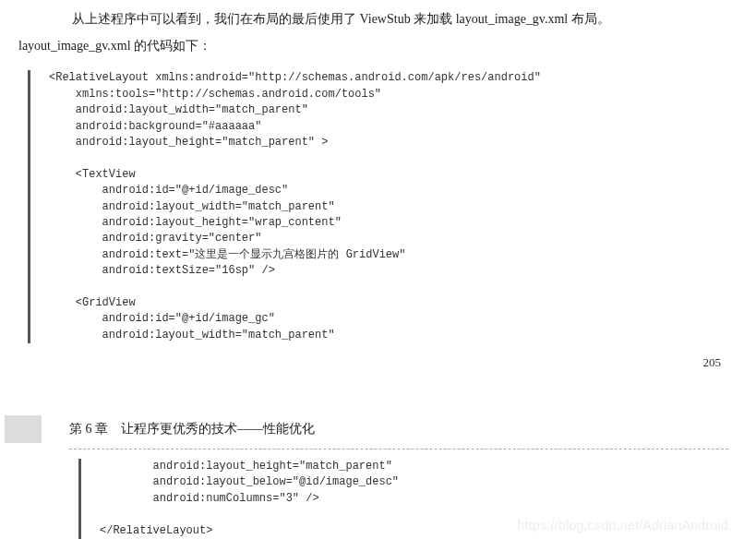  I want to click on watermark-text: https://blog.csdn.net/AdrianAndroid, so click(623, 525).